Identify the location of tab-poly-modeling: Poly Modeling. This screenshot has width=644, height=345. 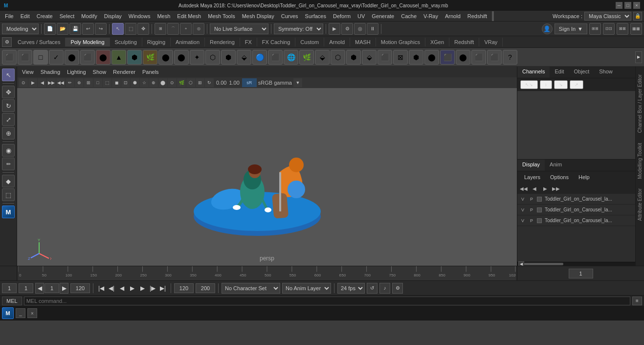
(88, 42).